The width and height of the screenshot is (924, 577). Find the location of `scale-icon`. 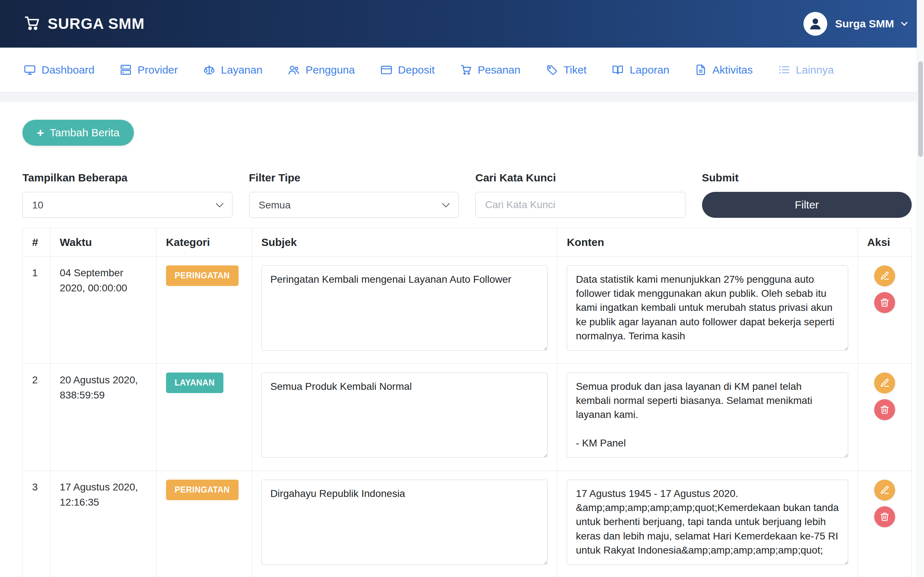

scale-icon is located at coordinates (209, 69).